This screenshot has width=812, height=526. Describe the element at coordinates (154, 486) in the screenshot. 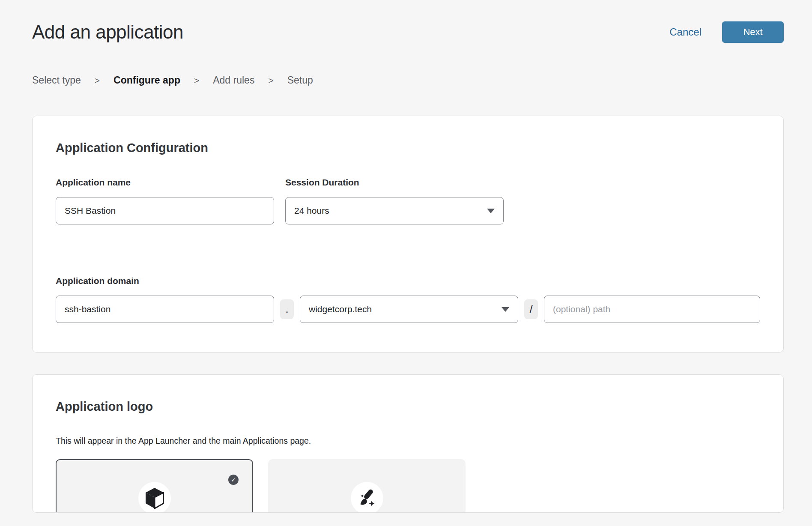

I see `default-logo-tile: ✓` at that location.